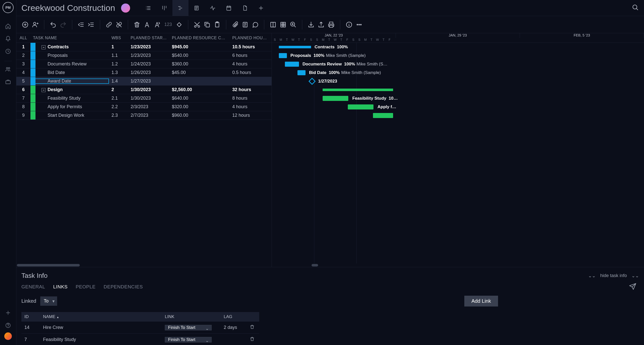  I want to click on help-icon, so click(8, 325).